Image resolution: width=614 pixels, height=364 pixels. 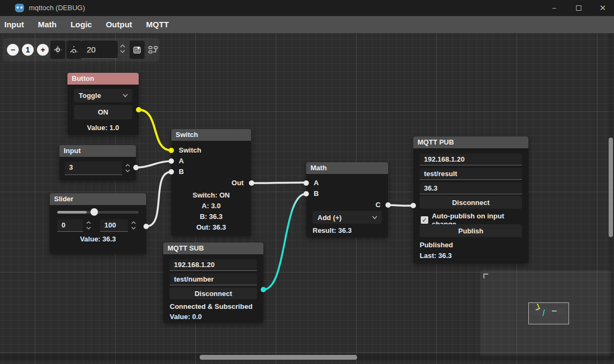 What do you see at coordinates (97, 151) in the screenshot?
I see `node-input-header: Input` at bounding box center [97, 151].